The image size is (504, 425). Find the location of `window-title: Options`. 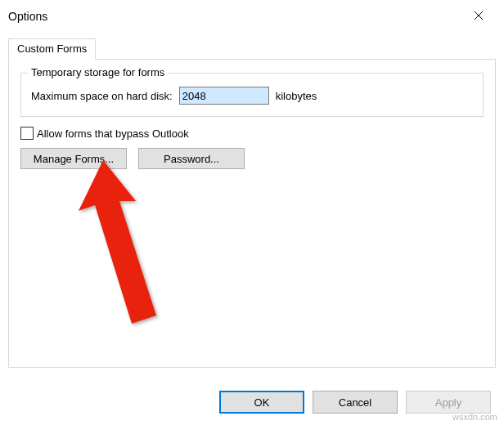

window-title: Options is located at coordinates (28, 16).